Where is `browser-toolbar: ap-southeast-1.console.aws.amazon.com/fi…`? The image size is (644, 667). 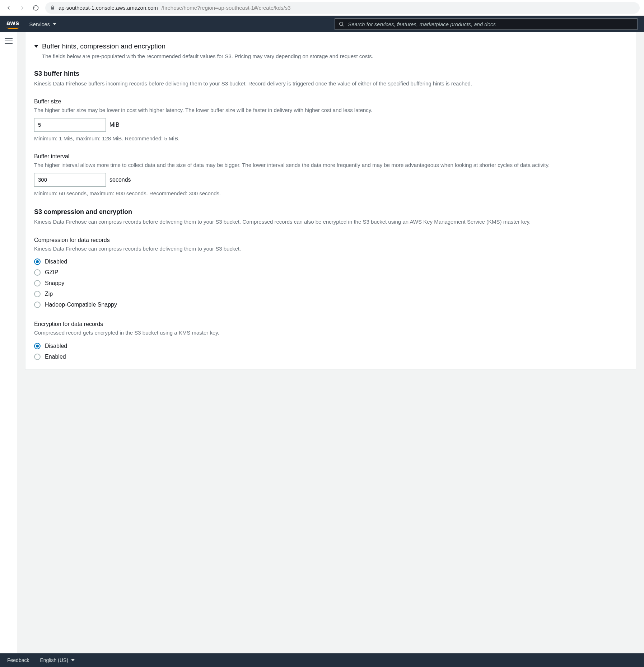 browser-toolbar: ap-southeast-1.console.aws.amazon.com/fi… is located at coordinates (322, 8).